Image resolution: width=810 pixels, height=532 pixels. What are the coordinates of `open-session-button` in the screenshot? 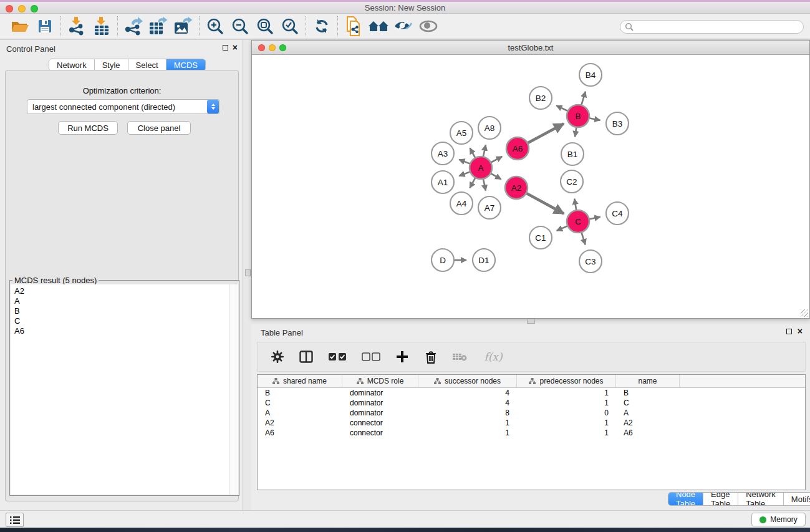 It's located at (20, 26).